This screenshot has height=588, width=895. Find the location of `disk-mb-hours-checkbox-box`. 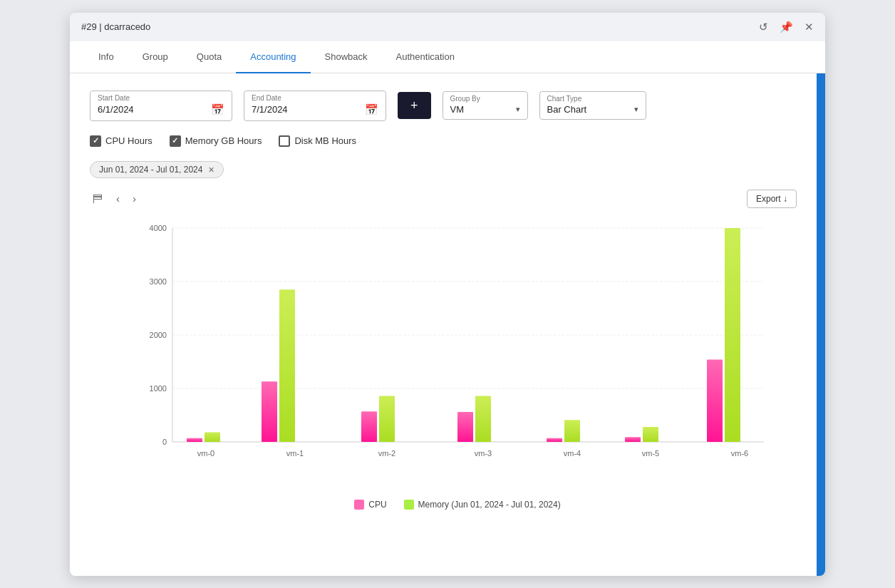

disk-mb-hours-checkbox-box is located at coordinates (284, 141).